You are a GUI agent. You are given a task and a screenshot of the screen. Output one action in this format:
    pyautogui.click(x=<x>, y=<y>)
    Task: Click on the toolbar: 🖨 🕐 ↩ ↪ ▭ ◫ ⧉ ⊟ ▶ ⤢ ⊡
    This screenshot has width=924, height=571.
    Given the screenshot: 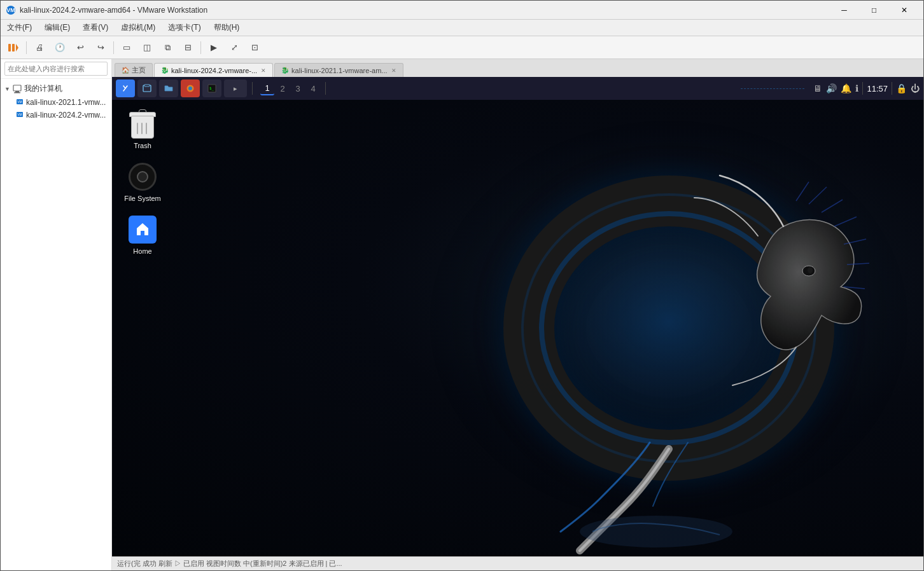 What is the action you would take?
    pyautogui.click(x=462, y=48)
    